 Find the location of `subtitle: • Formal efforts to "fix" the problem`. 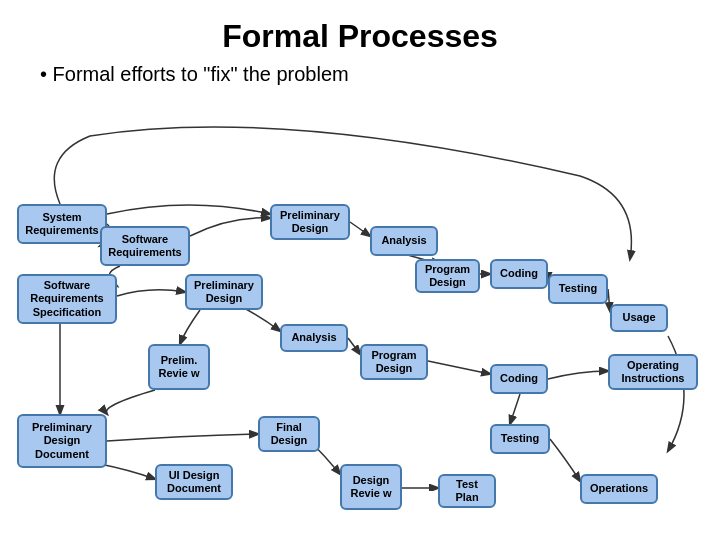

subtitle: • Formal efforts to "fix" the problem is located at coordinates (360, 80).